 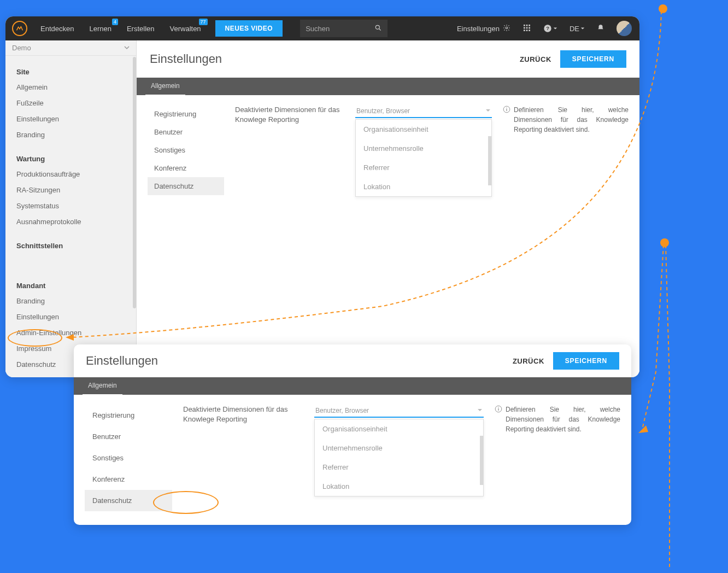 What do you see at coordinates (71, 174) in the screenshot?
I see `sidebar-item: Produktionsaufträge` at bounding box center [71, 174].